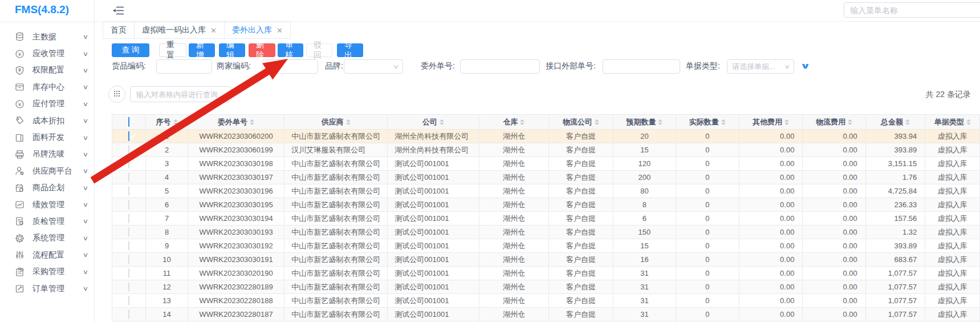 The image size is (980, 322). What do you see at coordinates (129, 122) in the screenshot?
I see `header-select-all` at bounding box center [129, 122].